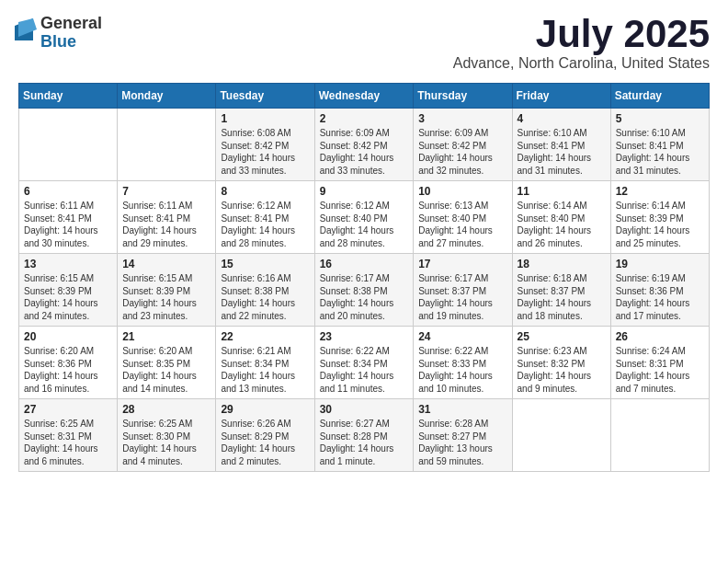 This screenshot has width=728, height=563. Describe the element at coordinates (660, 96) in the screenshot. I see `header-saturday: Saturday` at that location.